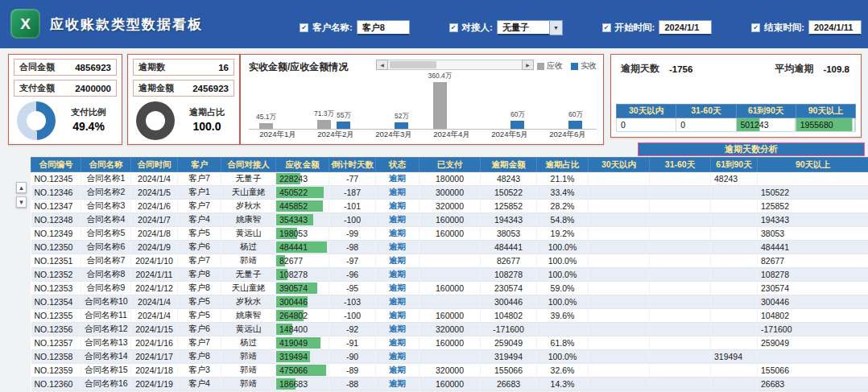  What do you see at coordinates (324, 114) in the screenshot?
I see `bar-value-label: 71.3万` at bounding box center [324, 114].